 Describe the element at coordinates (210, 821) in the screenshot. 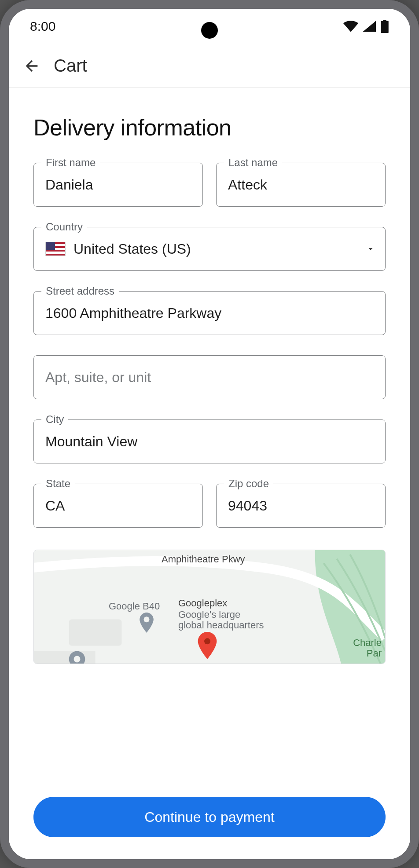

I see `bottom-bar: Continue to payment` at that location.